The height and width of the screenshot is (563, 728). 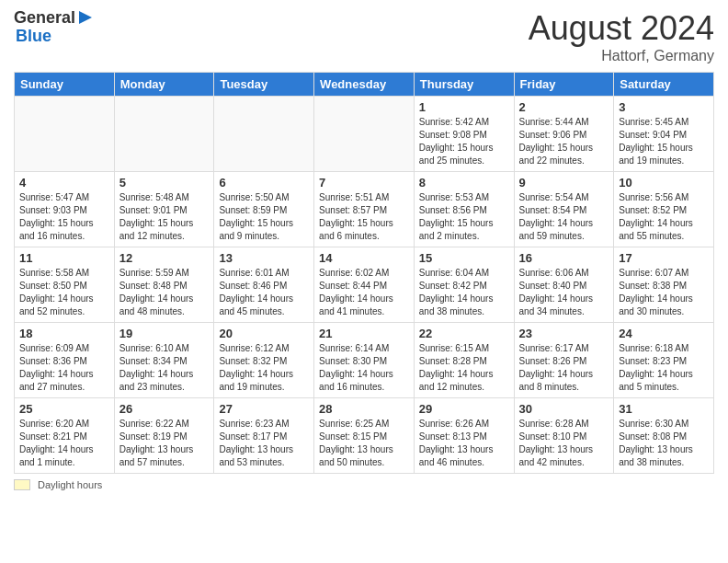 What do you see at coordinates (564, 210) in the screenshot?
I see `calendar-cell-w2-d6: 9Sunrise: 5:54 AM Sunset: 8:54 PM Daylig…` at bounding box center [564, 210].